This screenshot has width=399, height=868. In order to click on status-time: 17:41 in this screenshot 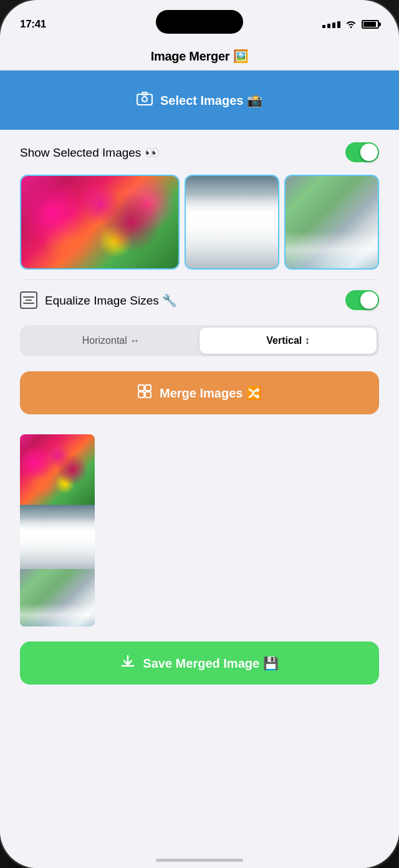, I will do `click(33, 24)`.